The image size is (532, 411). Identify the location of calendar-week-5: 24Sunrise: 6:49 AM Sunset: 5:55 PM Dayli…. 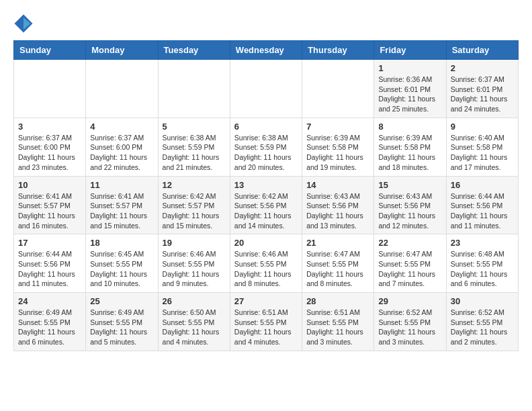
(266, 322).